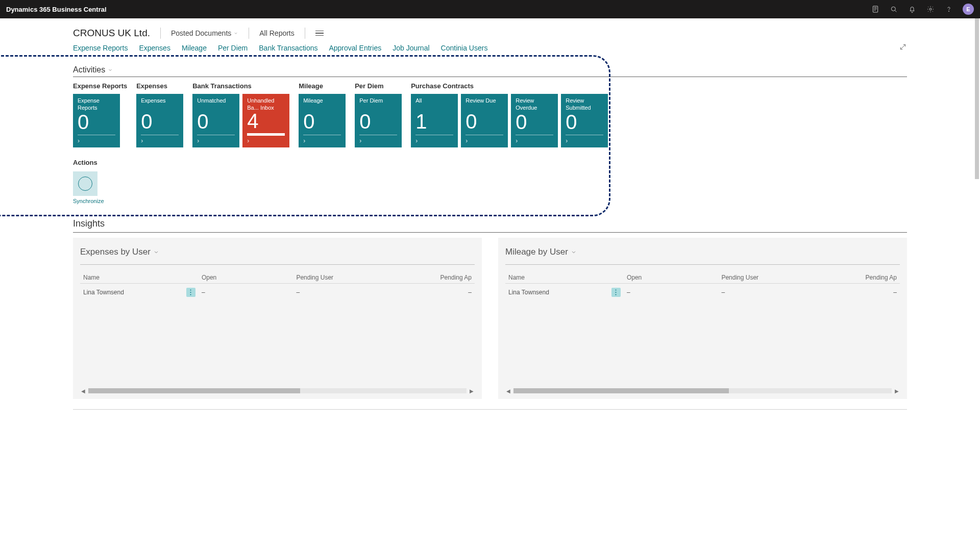 This screenshot has height=551, width=980. I want to click on cue-tile: Unmatched0›, so click(216, 120).